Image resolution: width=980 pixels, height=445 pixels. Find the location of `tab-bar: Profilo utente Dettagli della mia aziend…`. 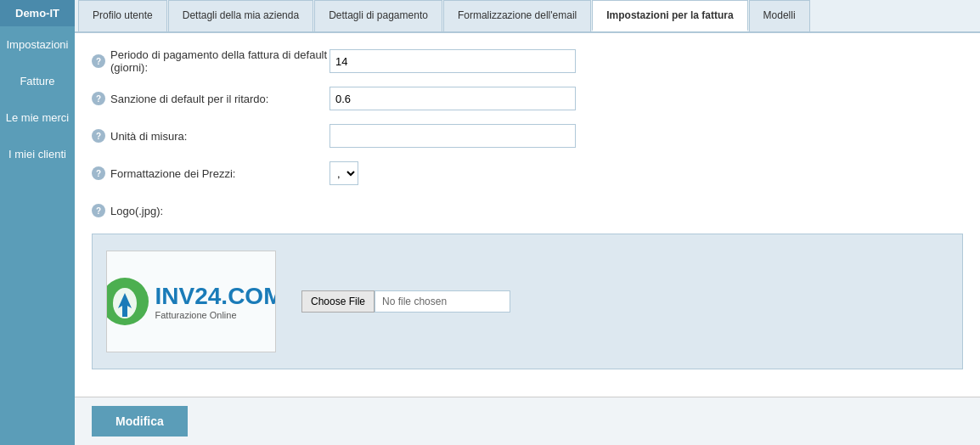

tab-bar: Profilo utente Dettagli della mia aziend… is located at coordinates (527, 17).